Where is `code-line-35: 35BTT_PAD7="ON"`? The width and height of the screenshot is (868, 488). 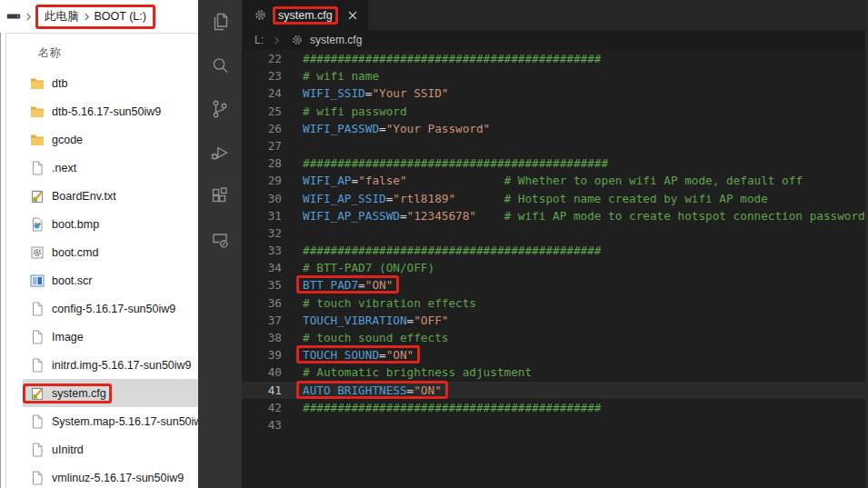 code-line-35: 35BTT_PAD7="ON" is located at coordinates (554, 285).